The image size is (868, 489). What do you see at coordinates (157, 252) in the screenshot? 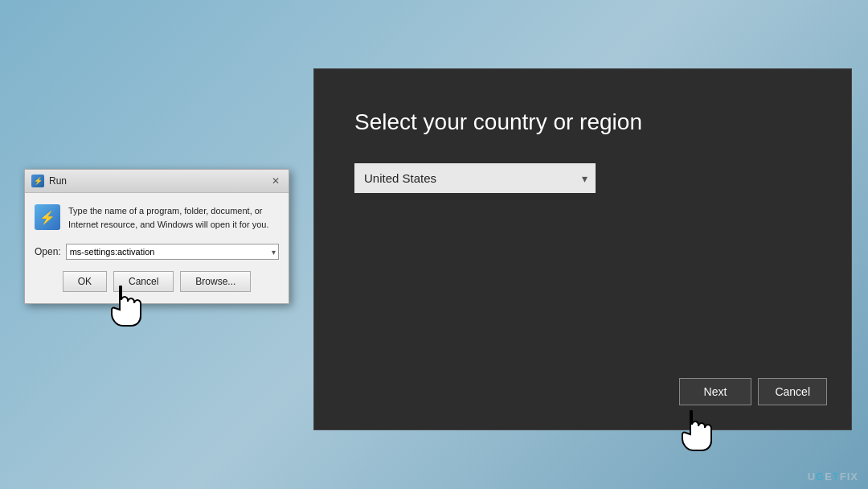
I see `run-open-row: Open: ▾` at bounding box center [157, 252].